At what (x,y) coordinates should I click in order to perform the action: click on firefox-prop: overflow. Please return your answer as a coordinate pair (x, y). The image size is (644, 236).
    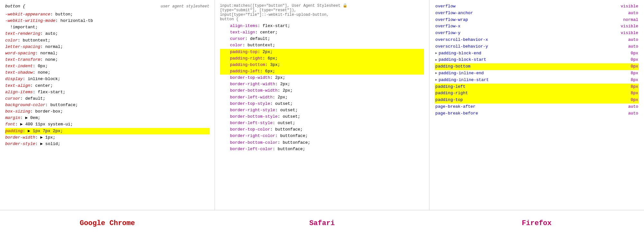
    Looking at the image, I should click on (445, 6).